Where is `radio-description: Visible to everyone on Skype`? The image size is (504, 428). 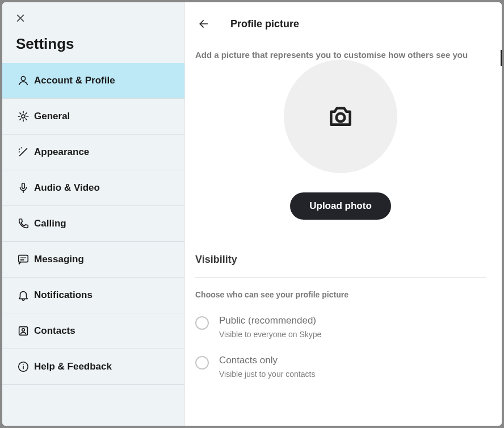 radio-description: Visible to everyone on Skype is located at coordinates (270, 334).